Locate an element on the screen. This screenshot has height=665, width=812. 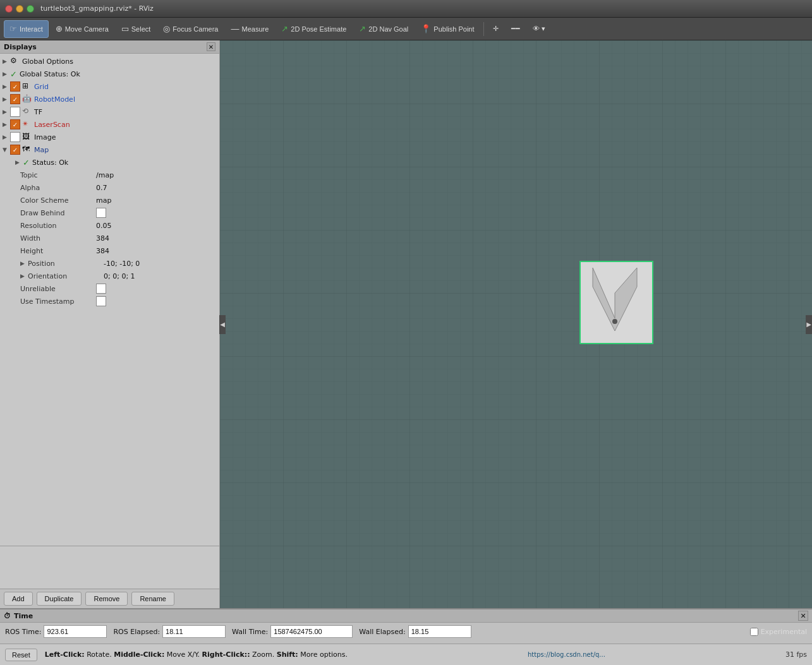
nav-goal-label: 2D Nav Goal is located at coordinates (388, 29).